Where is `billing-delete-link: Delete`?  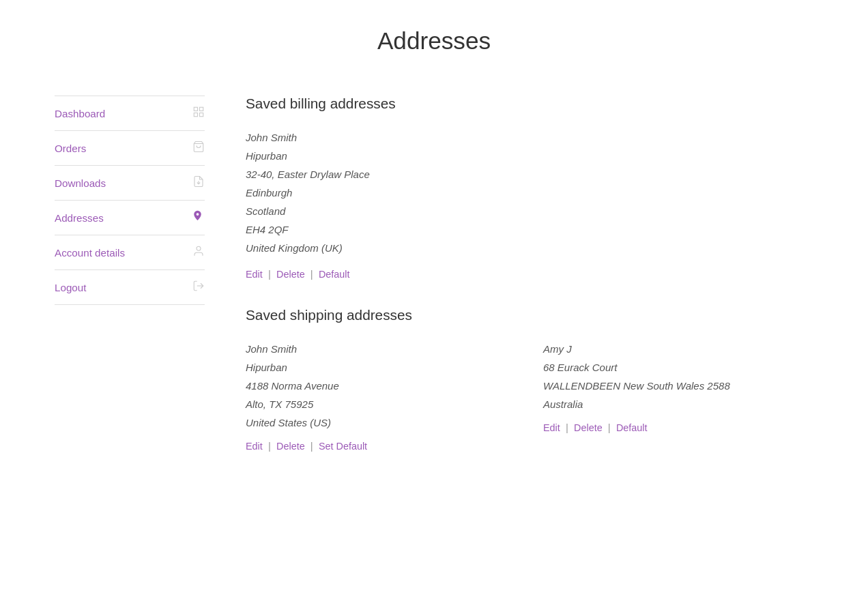 billing-delete-link: Delete is located at coordinates (291, 274).